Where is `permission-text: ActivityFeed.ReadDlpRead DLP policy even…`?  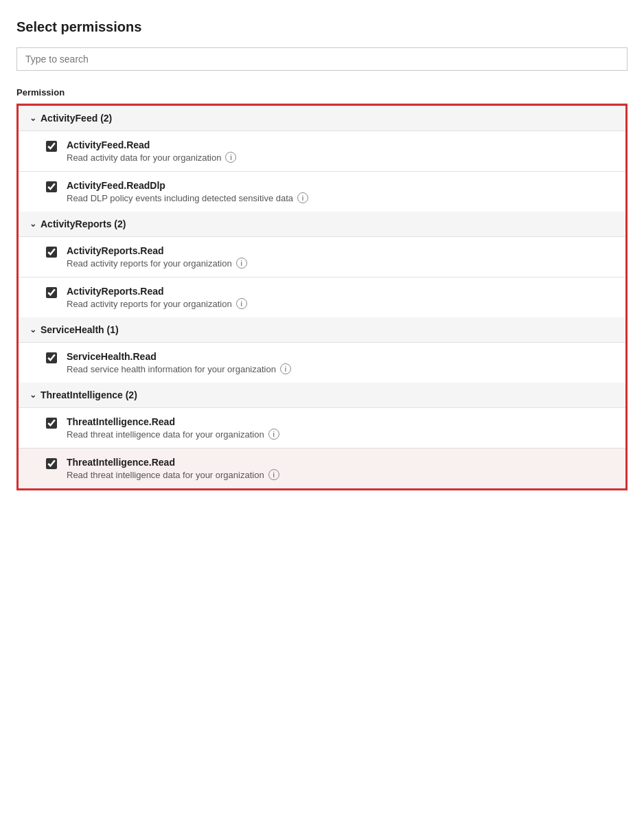
permission-text: ActivityFeed.ReadDlpRead DLP policy even… is located at coordinates (187, 192).